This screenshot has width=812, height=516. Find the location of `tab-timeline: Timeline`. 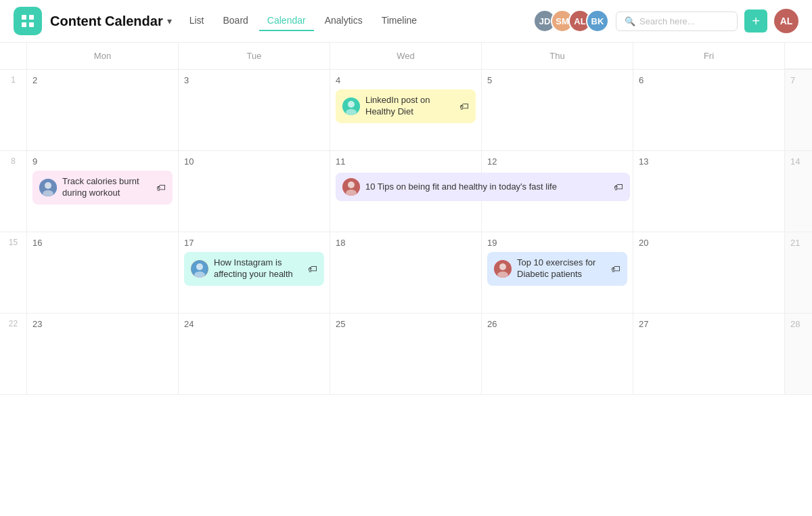

tab-timeline: Timeline is located at coordinates (399, 21).